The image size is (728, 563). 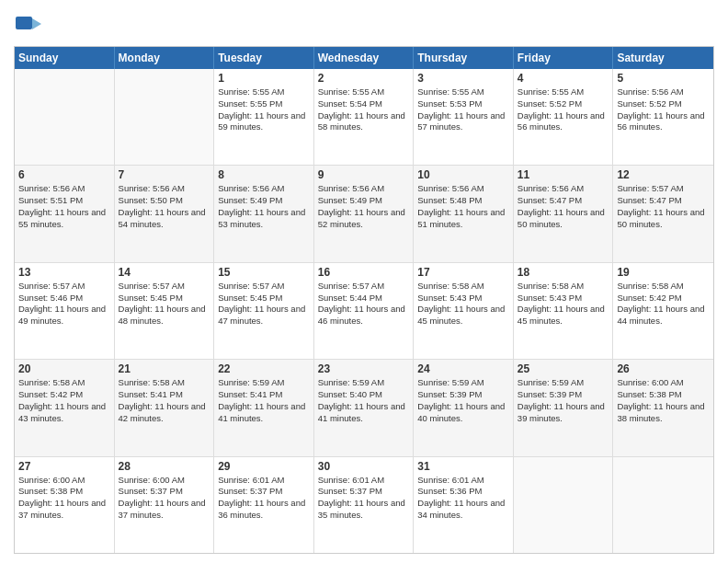 I want to click on day-number: 15, so click(x=264, y=272).